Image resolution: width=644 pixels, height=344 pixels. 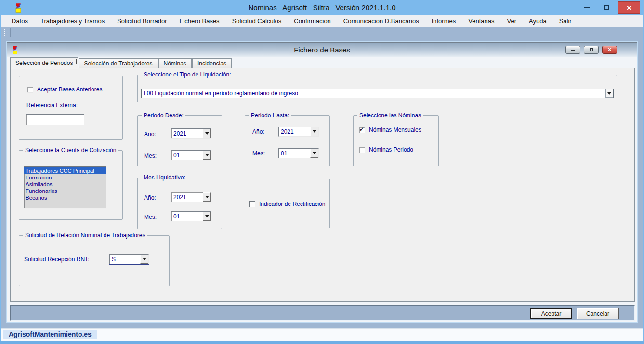 I want to click on menu-item-solicitud-calculos: Solicitud Calculos, so click(x=257, y=21).